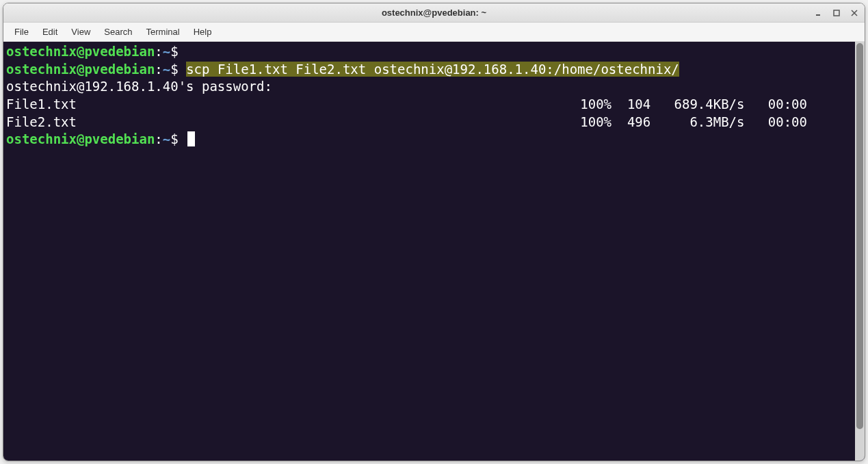  What do you see at coordinates (434, 32) in the screenshot?
I see `menubar: File Edit View Search Terminal Help` at bounding box center [434, 32].